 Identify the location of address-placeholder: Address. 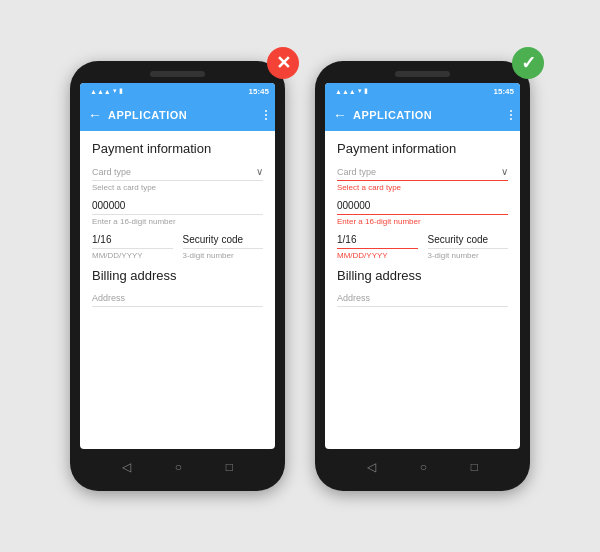
(108, 298).